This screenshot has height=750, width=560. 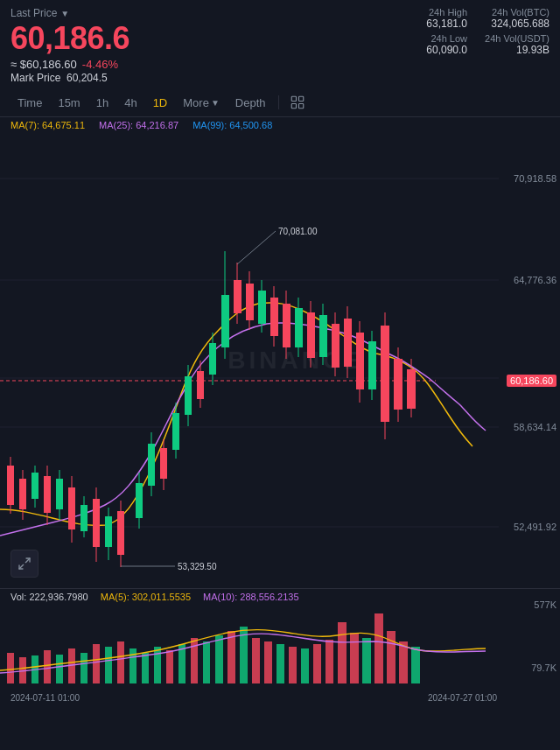 What do you see at coordinates (298, 231) in the screenshot?
I see `svg-text: 70,081.00` at bounding box center [298, 231].